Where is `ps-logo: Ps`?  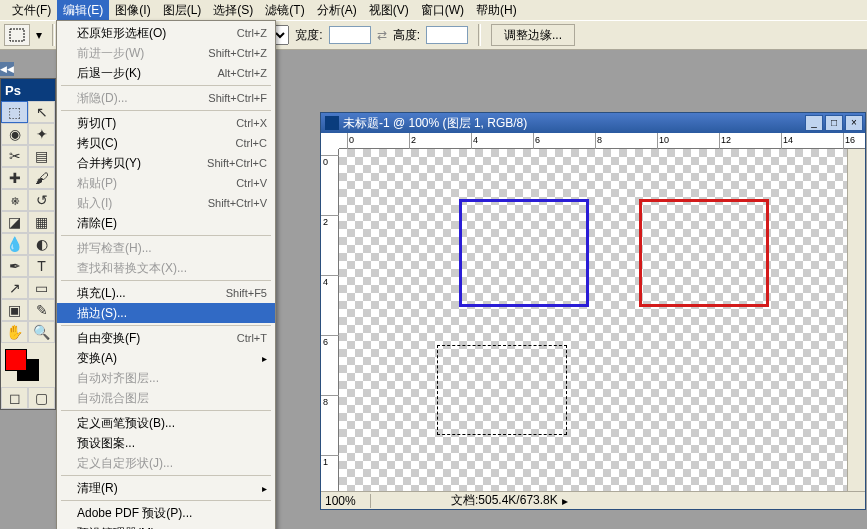
ps-logo: Ps is located at coordinates (28, 90).